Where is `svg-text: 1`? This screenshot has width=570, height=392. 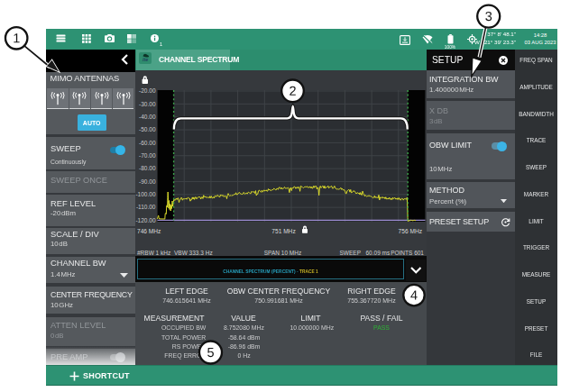 svg-text: 1 is located at coordinates (16, 38).